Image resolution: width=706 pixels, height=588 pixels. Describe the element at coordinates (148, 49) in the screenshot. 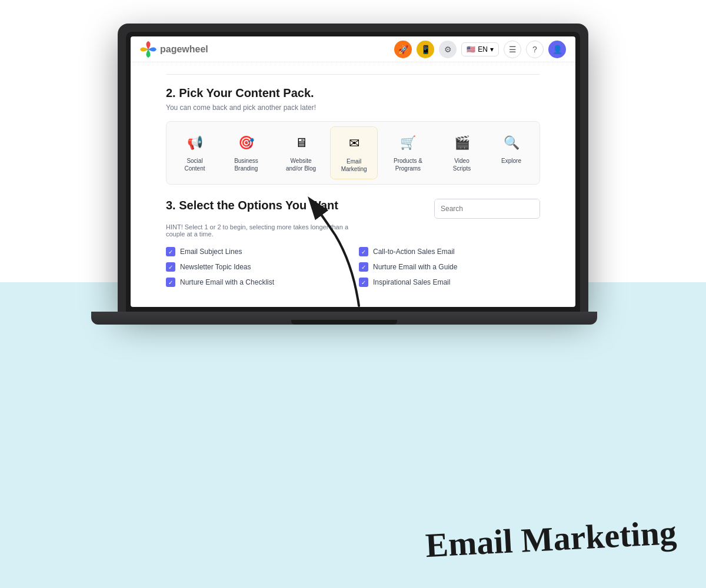

I see `logo-icon` at that location.